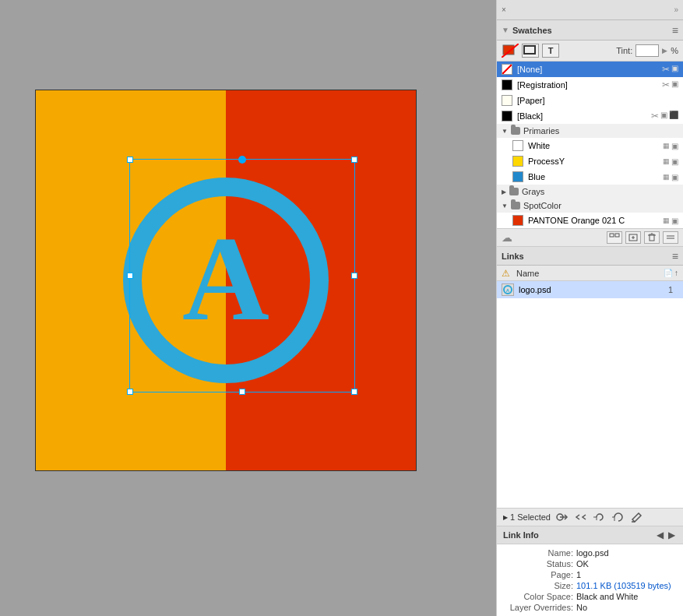  What do you see at coordinates (671, 273) in the screenshot?
I see `links-page-column-area: 📄 ↑` at bounding box center [671, 273].